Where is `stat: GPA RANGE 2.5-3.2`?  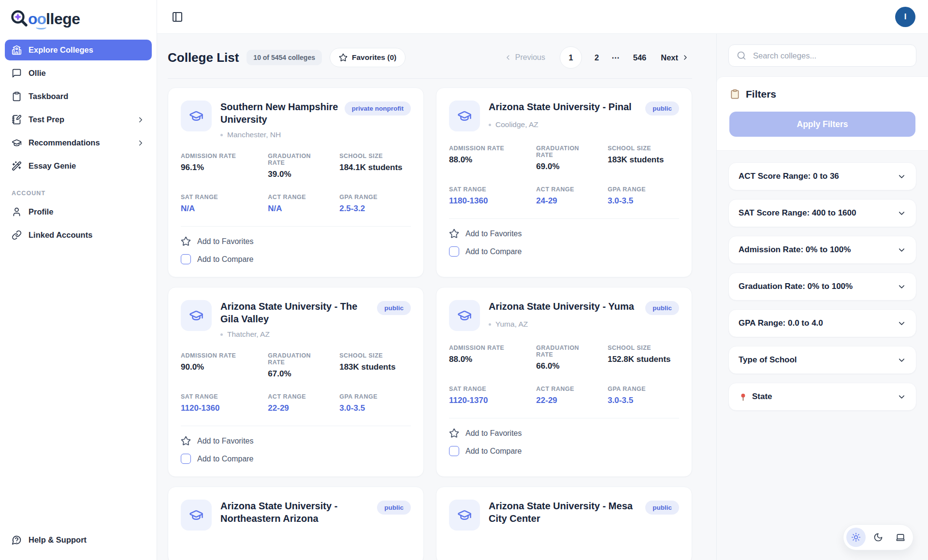
stat: GPA RANGE 2.5-3.2 is located at coordinates (375, 204).